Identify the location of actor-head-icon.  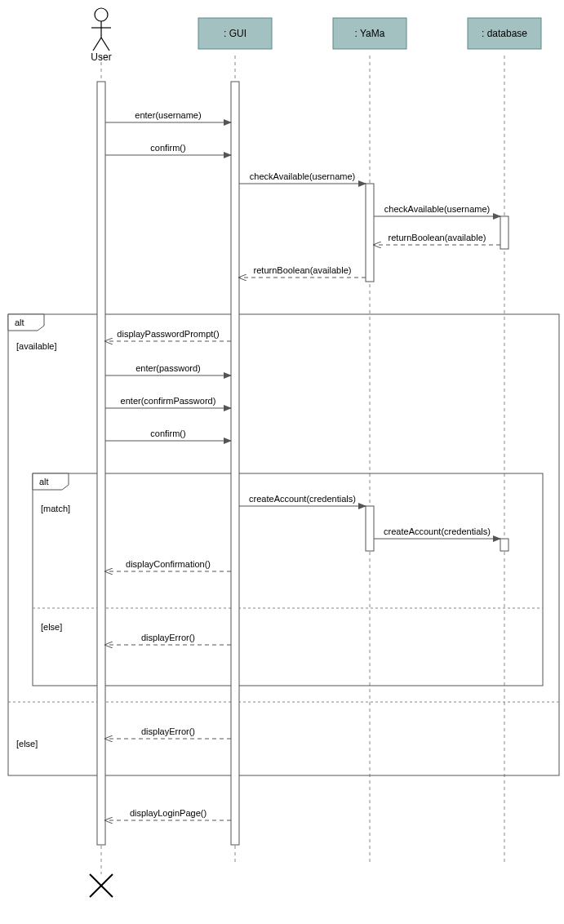
(101, 15).